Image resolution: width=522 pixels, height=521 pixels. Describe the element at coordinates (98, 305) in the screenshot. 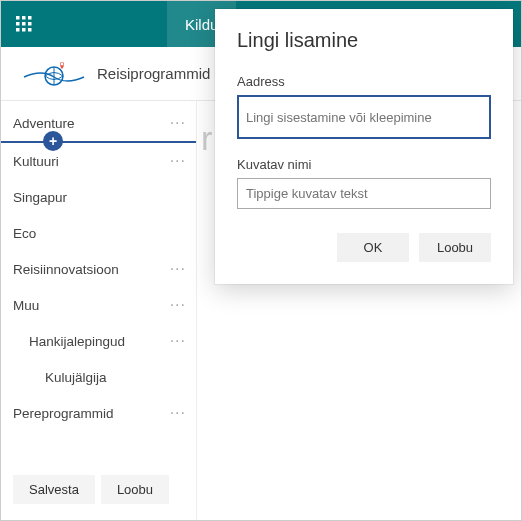

I see `sidebar-item-muu: Muu ···` at that location.